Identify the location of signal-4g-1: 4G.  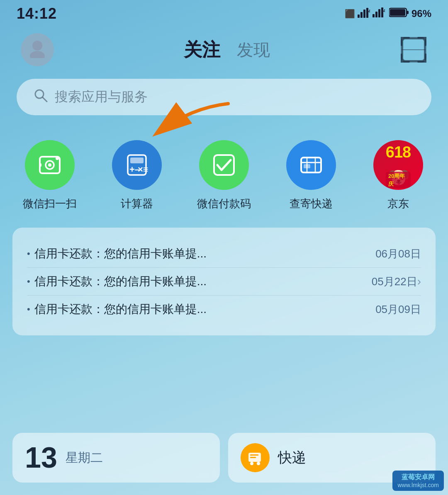
(364, 14).